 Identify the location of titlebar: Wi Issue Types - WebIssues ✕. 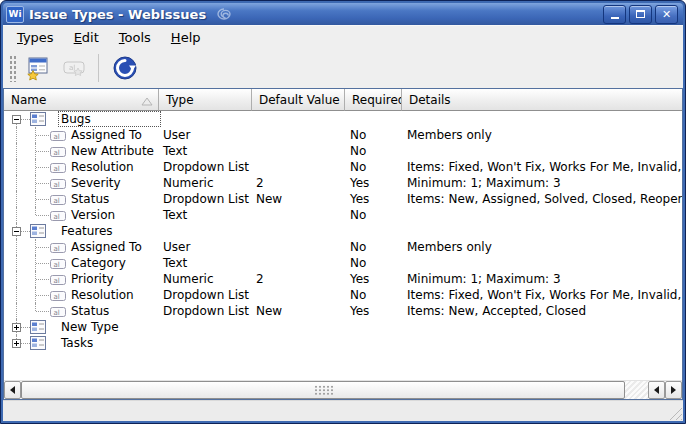
(343, 14).